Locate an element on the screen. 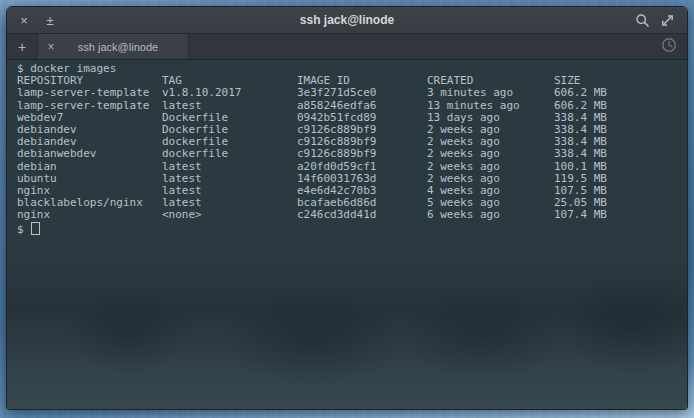  table-cell: webdev7 is located at coordinates (90, 118).